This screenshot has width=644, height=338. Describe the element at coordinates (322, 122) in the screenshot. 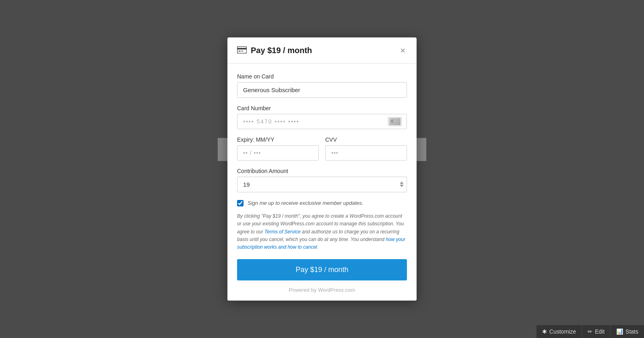

I see `card-number-input` at that location.